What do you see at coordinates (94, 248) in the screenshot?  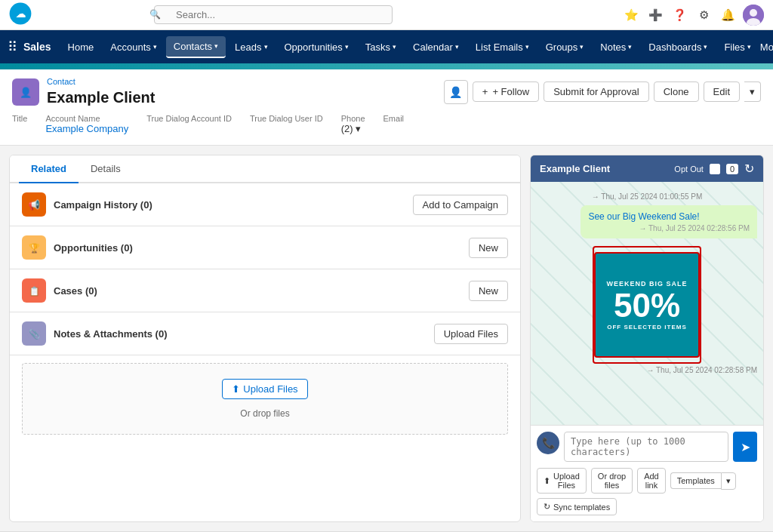 I see `opportunities-title: Opportunities (0)` at bounding box center [94, 248].